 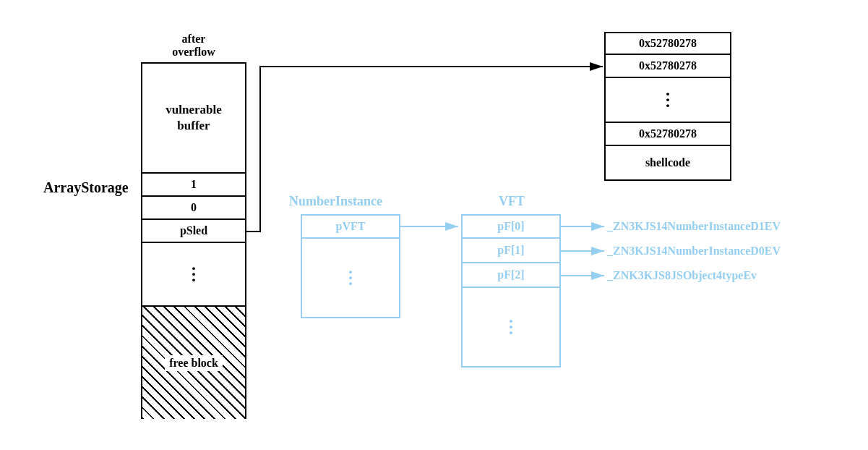 What do you see at coordinates (668, 163) in the screenshot?
I see `shellcode-text: shellcode` at bounding box center [668, 163].